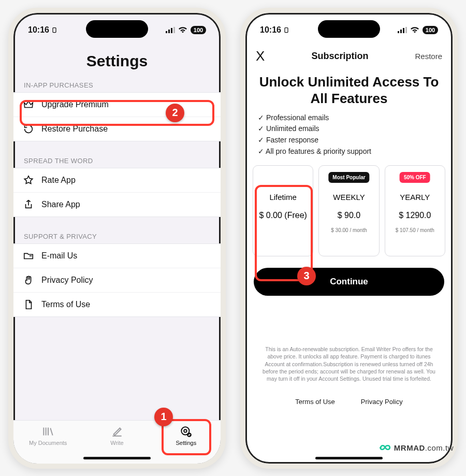  Describe the element at coordinates (59, 256) in the screenshot. I see `row-label: E-mail Us` at that location.